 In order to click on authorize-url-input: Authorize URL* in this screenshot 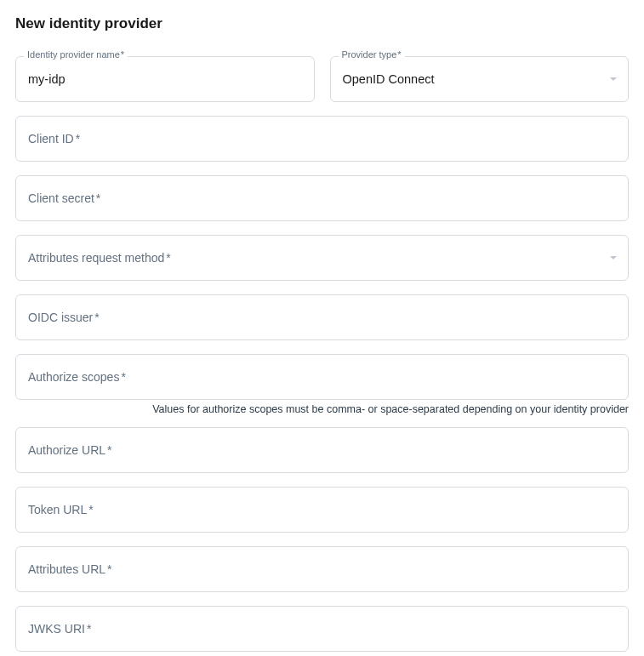, I will do `click(322, 450)`.